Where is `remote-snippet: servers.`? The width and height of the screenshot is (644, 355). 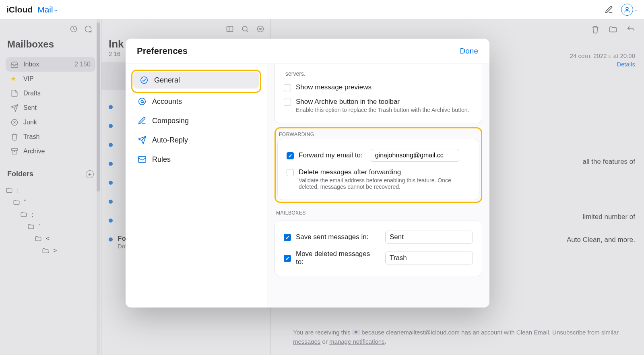 remote-snippet: servers. is located at coordinates (378, 75).